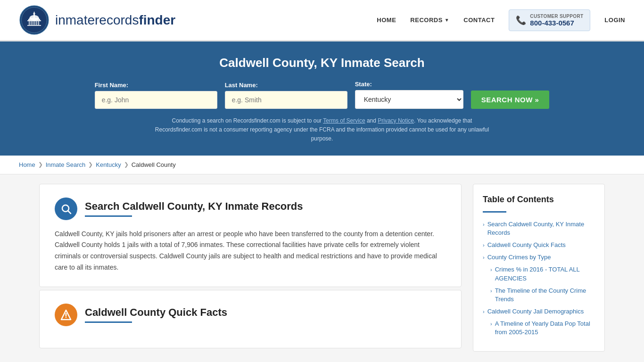  I want to click on search-icon, so click(66, 209).